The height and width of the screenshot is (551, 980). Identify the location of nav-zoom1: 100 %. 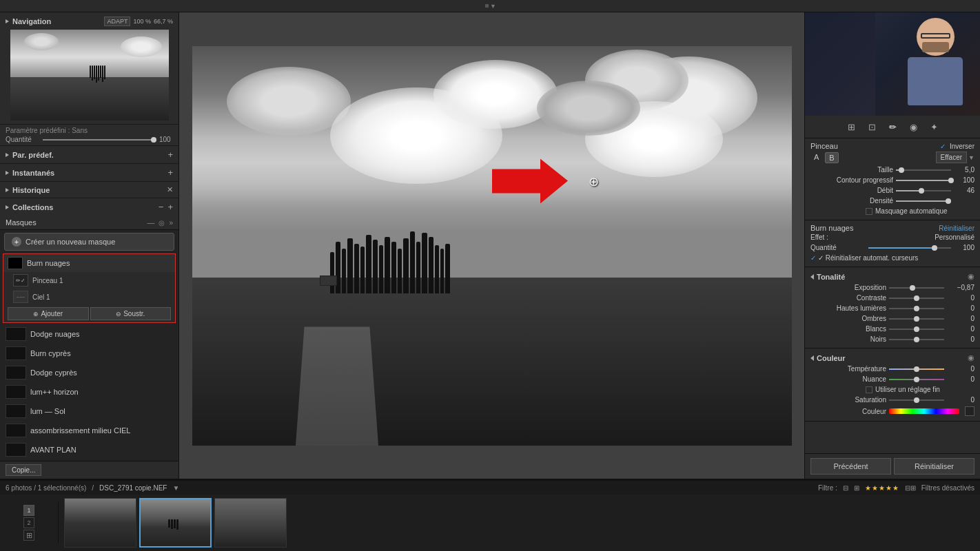
(142, 21).